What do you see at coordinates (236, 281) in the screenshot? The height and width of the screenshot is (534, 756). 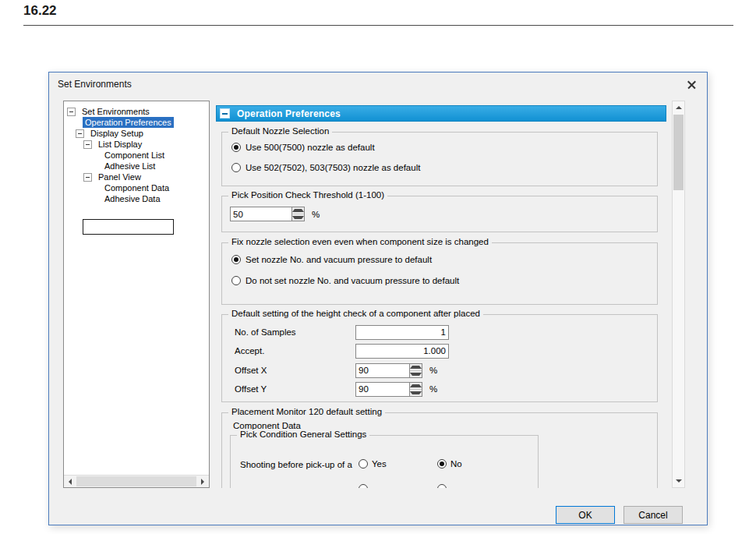 I see `radio-do-not-set-nozzle-default` at bounding box center [236, 281].